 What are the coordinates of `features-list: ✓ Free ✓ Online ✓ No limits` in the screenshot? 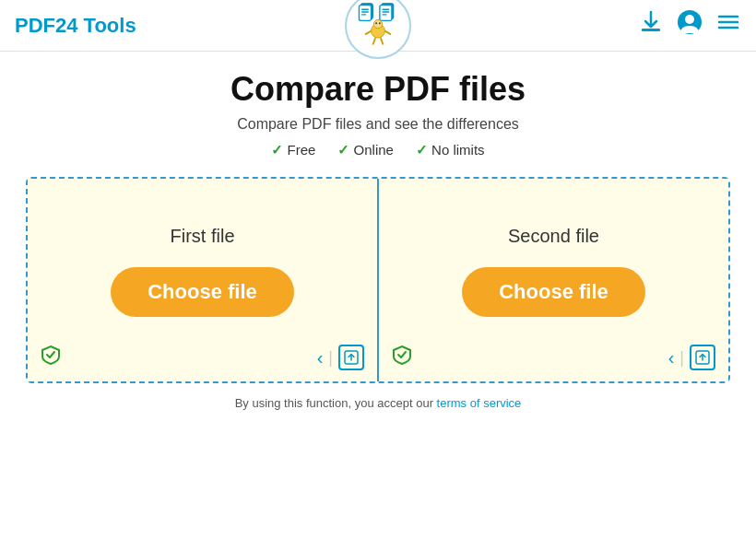 It's located at (378, 150).